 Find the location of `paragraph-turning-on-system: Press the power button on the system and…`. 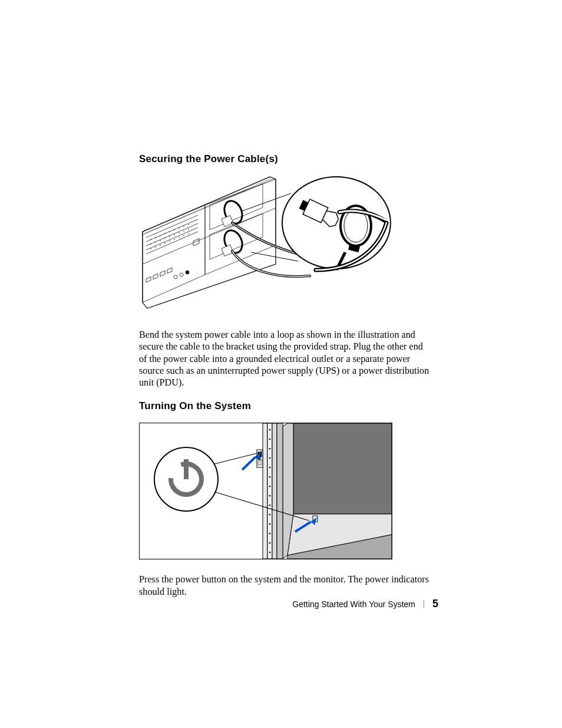

paragraph-turning-on-system: Press the power button on the system and… is located at coordinates (286, 586).